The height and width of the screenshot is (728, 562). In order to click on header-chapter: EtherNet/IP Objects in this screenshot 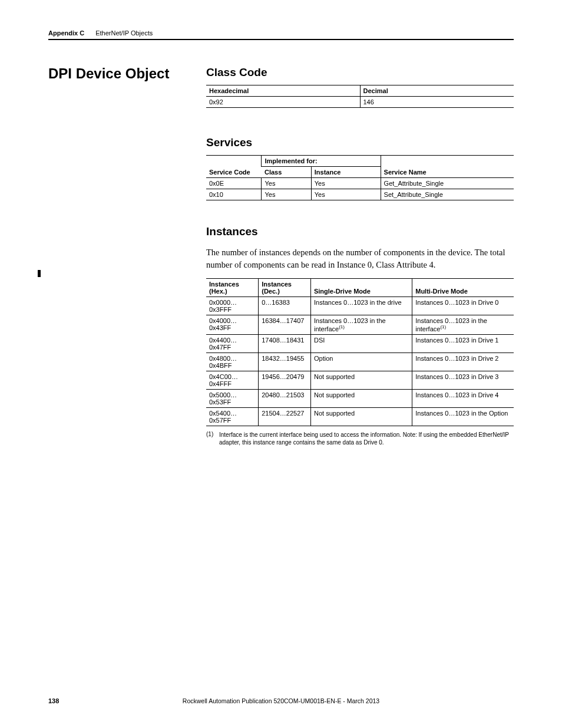, I will do `click(124, 33)`.